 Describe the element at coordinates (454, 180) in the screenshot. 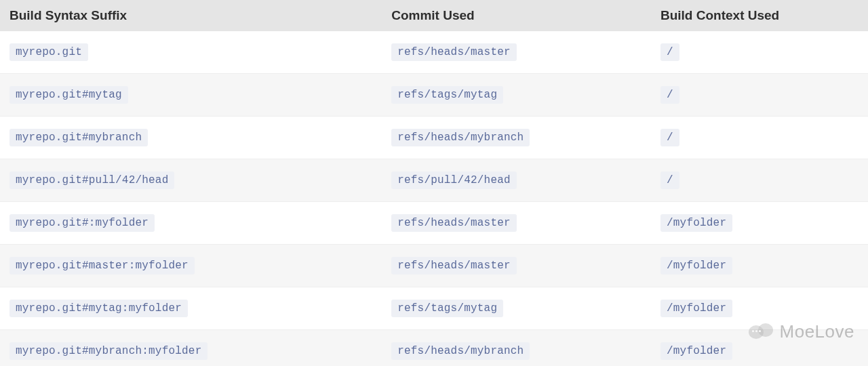

I see `code-commit: refs/pull/42/head` at that location.